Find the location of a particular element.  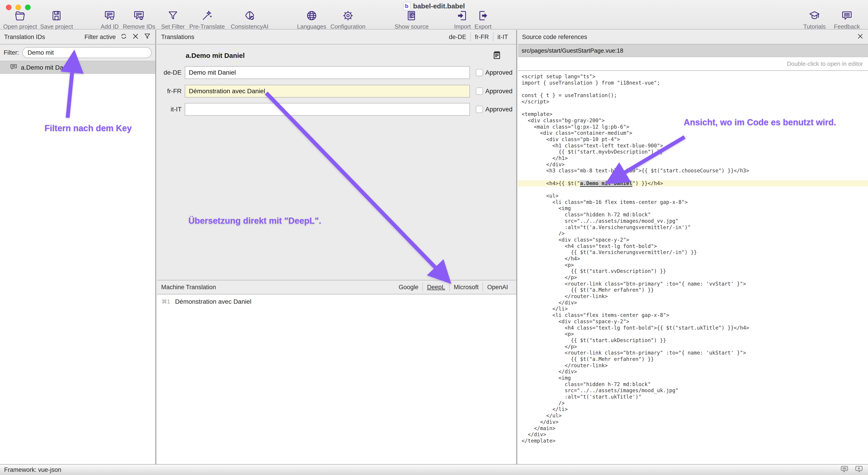

code-line: src="../../assets/images/mood_vv.jpg" is located at coordinates (695, 221).